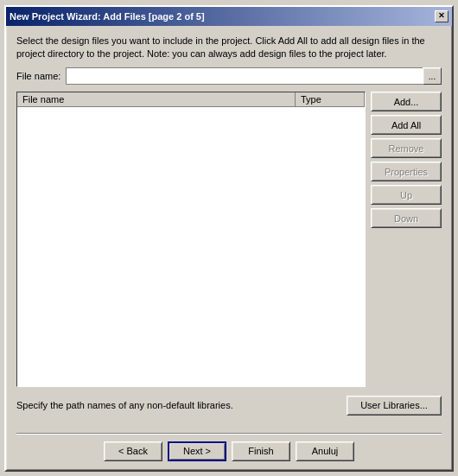  I want to click on cancel-button: Anuluj, so click(325, 451).